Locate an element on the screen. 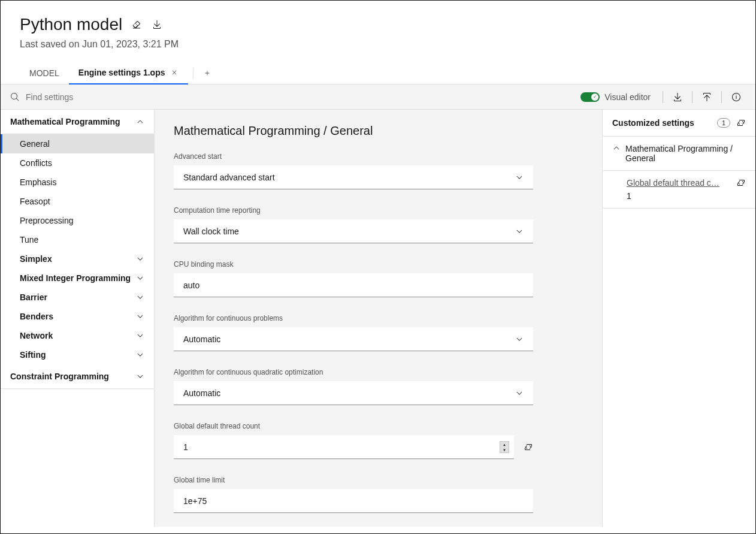 The image size is (756, 534). search-icon is located at coordinates (15, 97).